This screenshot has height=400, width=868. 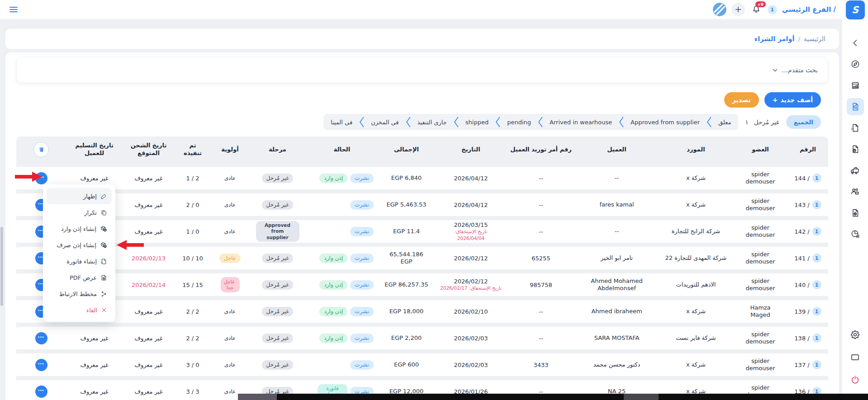 I want to click on tab-unposted: غير مُرحل ١, so click(x=762, y=122).